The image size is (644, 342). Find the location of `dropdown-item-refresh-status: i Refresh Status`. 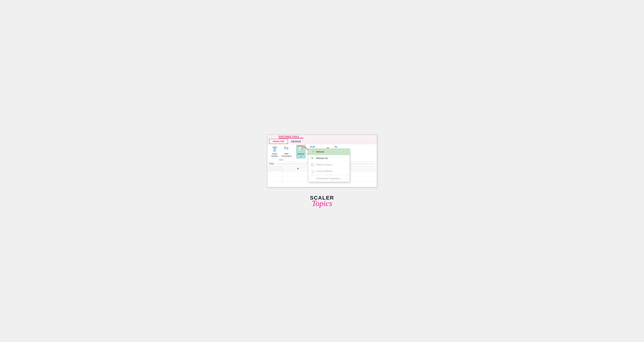

dropdown-item-refresh-status: i Refresh Status is located at coordinates (329, 165).